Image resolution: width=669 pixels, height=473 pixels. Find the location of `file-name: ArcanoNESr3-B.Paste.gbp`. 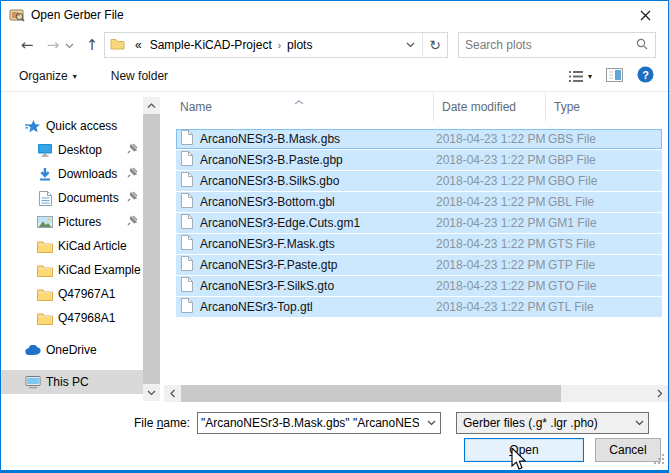

file-name: ArcanoNESr3-B.Paste.gbp is located at coordinates (272, 160).